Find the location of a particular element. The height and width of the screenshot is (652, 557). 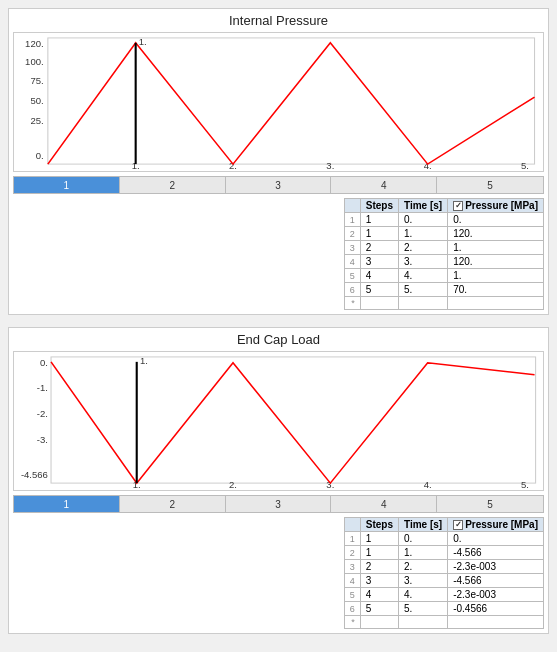

svg-text: 75. is located at coordinates (36, 82).